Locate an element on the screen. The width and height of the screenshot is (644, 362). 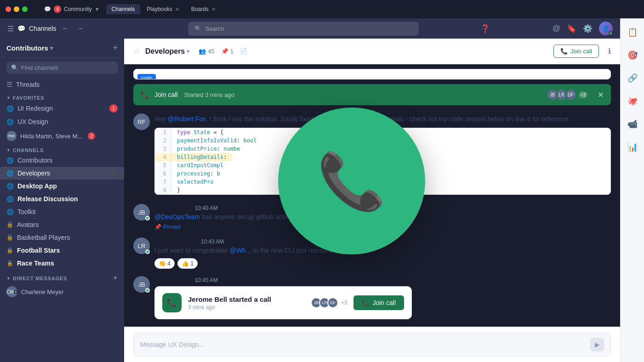
call-card-info: Jerome Bell started a call 3 mins ago is located at coordinates (247, 303).